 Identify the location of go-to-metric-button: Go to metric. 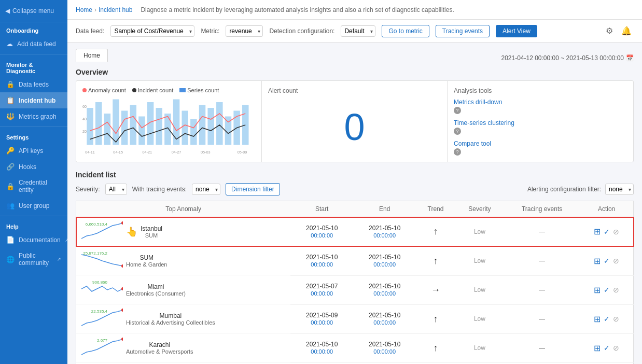
(406, 31).